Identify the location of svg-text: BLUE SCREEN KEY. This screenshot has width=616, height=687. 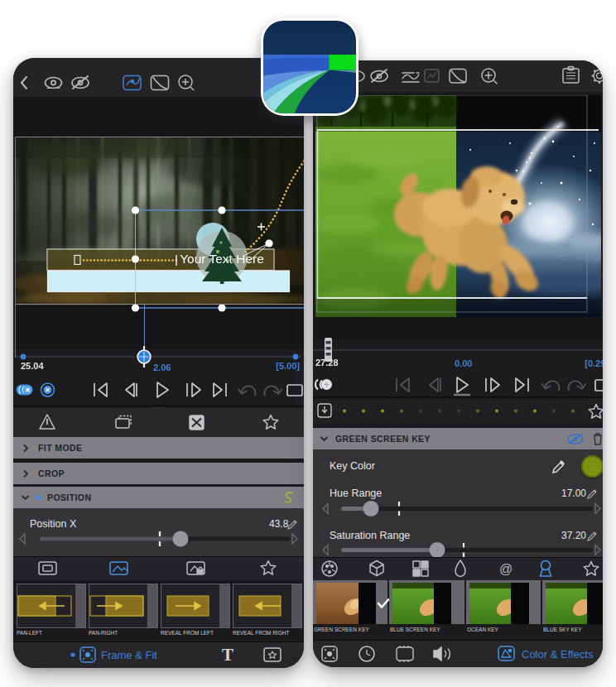
(416, 629).